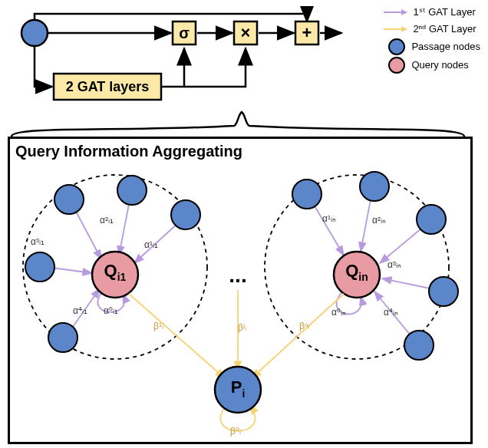 Image resolution: width=488 pixels, height=448 pixels. I want to click on alpha-label: α⁴ᵢ₁, so click(80, 311).